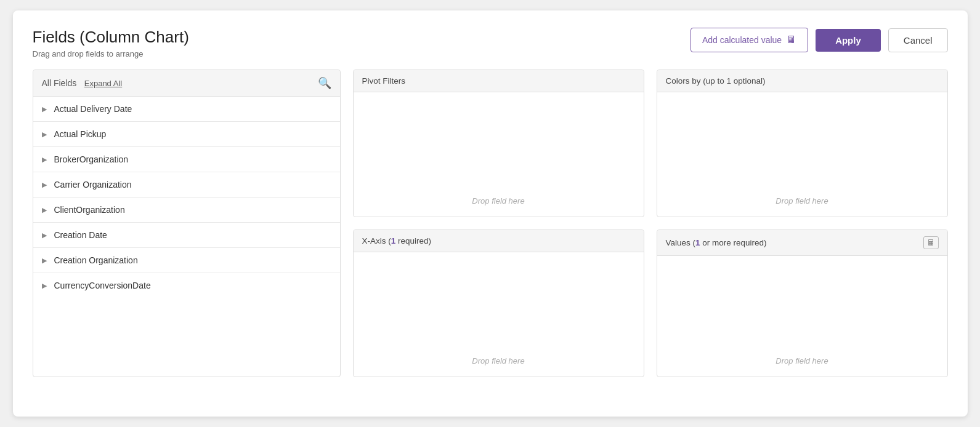  I want to click on pivot-filters-header: Pivot Filters, so click(499, 81).